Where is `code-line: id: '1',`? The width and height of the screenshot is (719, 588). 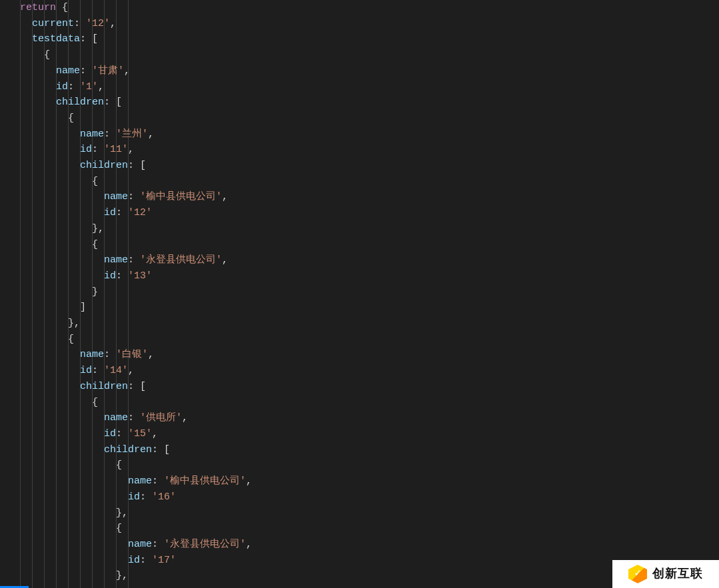
code-line: id: '1', is located at coordinates (369, 87).